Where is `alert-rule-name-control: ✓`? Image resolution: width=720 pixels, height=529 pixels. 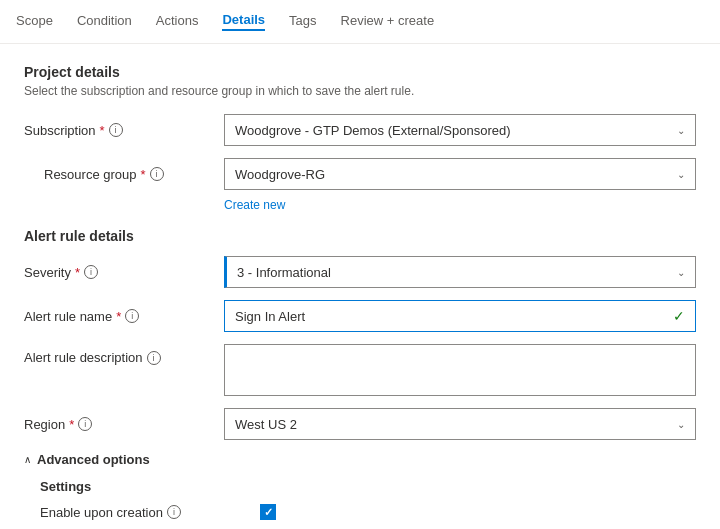 alert-rule-name-control: ✓ is located at coordinates (460, 316).